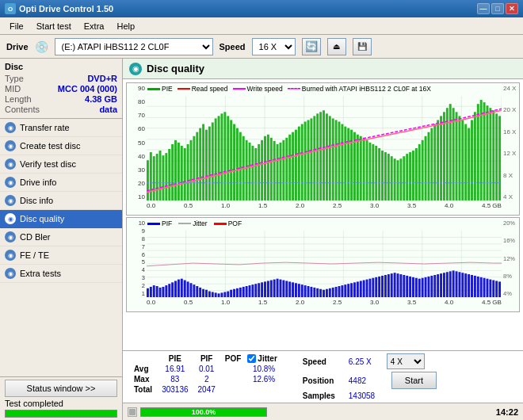 The image size is (523, 420). I want to click on minimize-button: —, so click(483, 9).